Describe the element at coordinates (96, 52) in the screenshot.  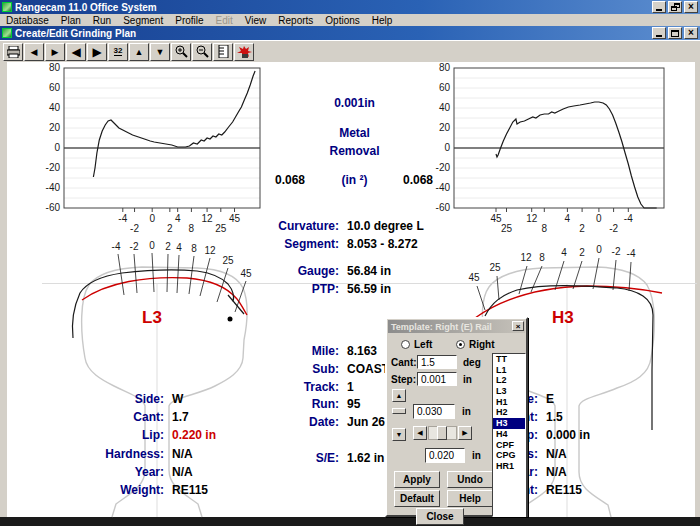
I see `arrow-right-bold-icon: ▶` at that location.